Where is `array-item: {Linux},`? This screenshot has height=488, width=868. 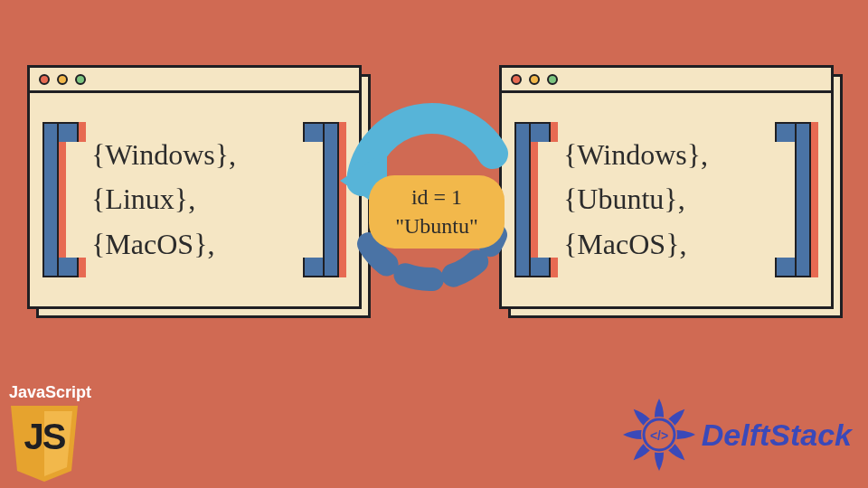 array-item: {Linux}, is located at coordinates (194, 200).